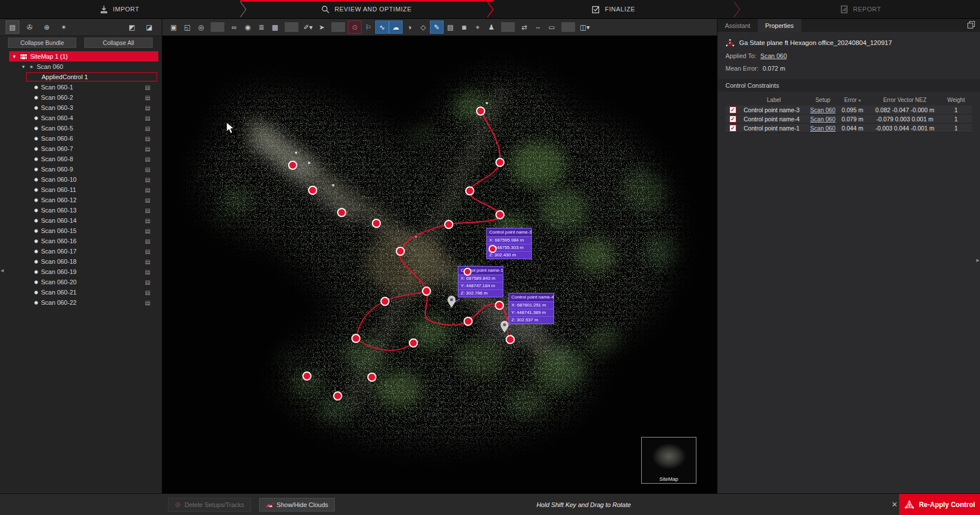 This screenshot has width=980, height=515. I want to click on image-annotation-icon: ▤, so click(450, 27).